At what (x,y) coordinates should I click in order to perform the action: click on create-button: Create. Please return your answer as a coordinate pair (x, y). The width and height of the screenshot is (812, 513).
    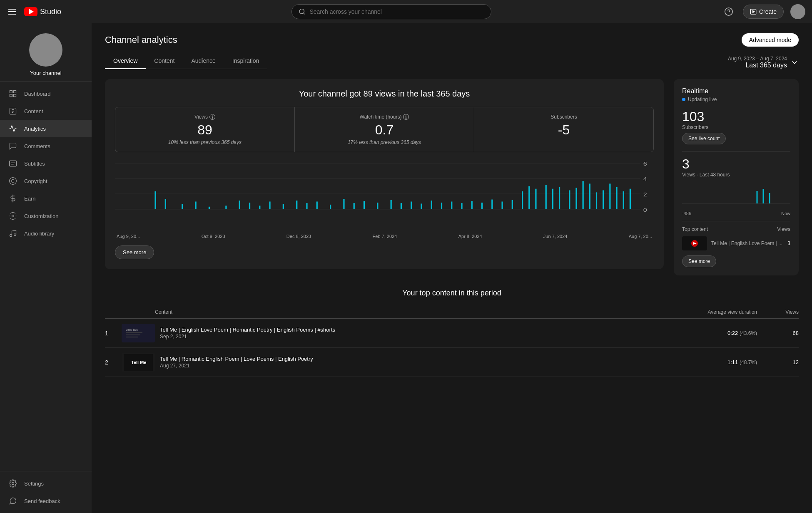
    Looking at the image, I should click on (763, 12).